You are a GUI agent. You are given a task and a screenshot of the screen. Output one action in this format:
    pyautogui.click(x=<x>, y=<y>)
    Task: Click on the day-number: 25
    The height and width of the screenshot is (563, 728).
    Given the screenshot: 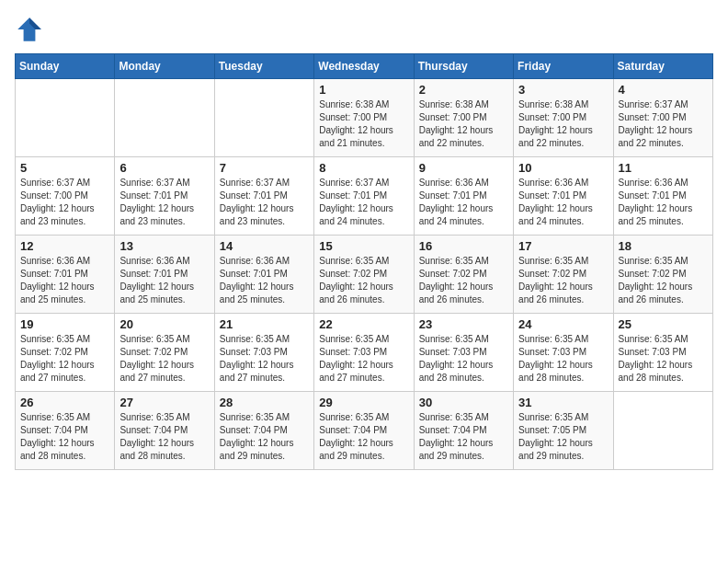 What is the action you would take?
    pyautogui.click(x=664, y=324)
    